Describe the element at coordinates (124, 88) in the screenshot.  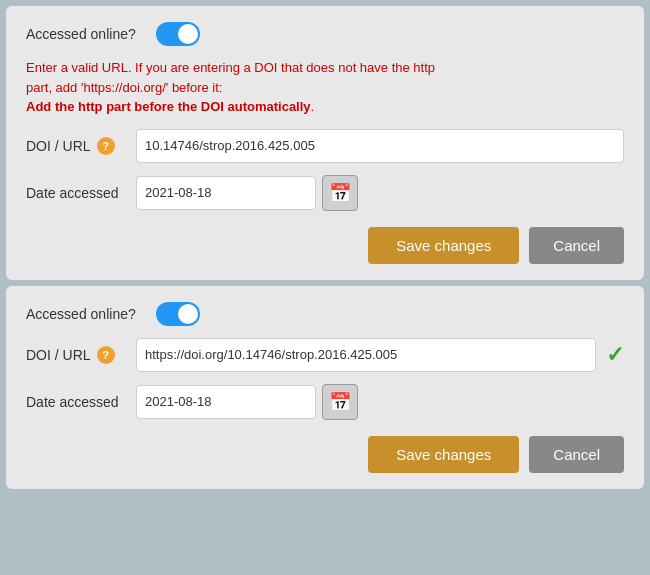
I see `error-line2: part, add 'https://doi.org/' before it:` at that location.